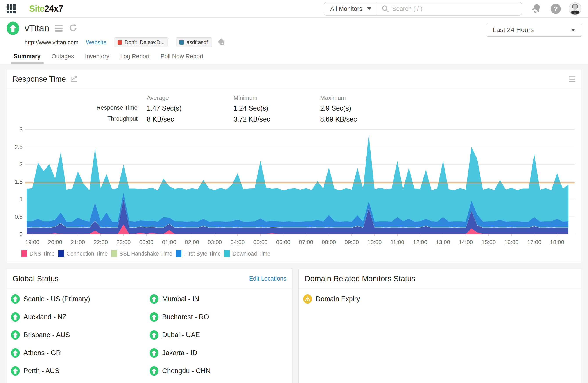 The image size is (588, 383). Describe the element at coordinates (294, 256) in the screenshot. I see `chart-legend: DNS TimeConnection TimeSSL Handshake Tim…` at that location.